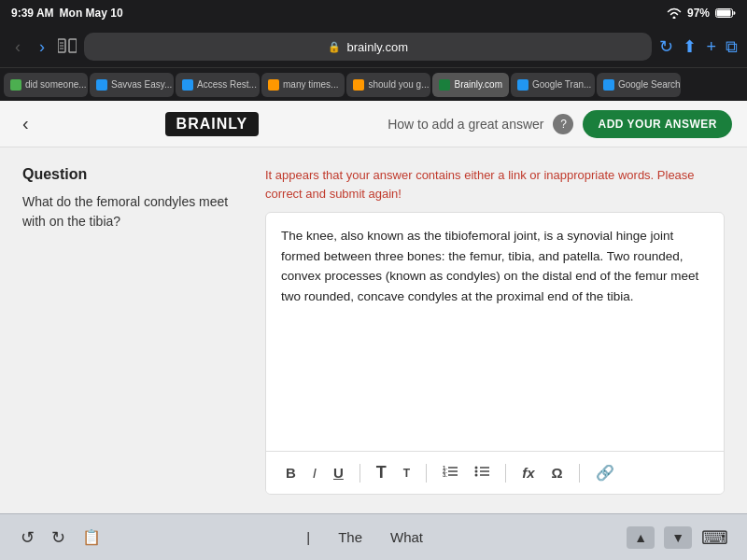 Image resolution: width=747 pixels, height=560 pixels. Describe the element at coordinates (350, 538) in the screenshot. I see `keyboard-word-the: The` at that location.